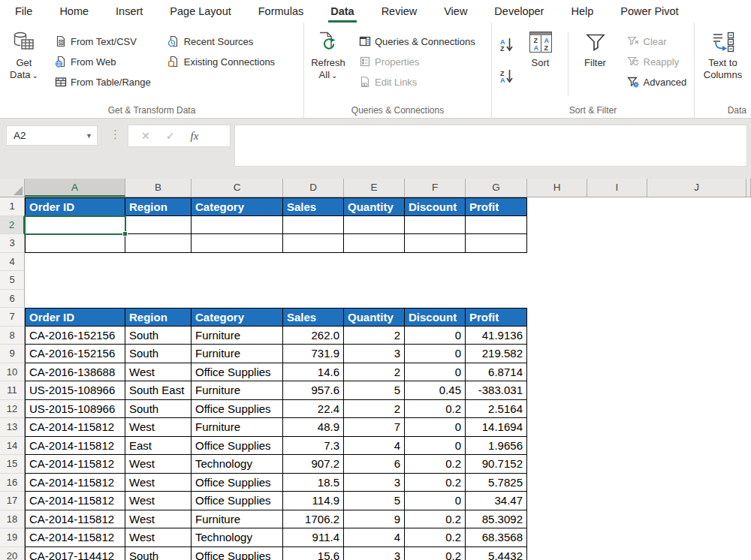  What do you see at coordinates (158, 428) in the screenshot?
I see `cell-B13: West` at bounding box center [158, 428].